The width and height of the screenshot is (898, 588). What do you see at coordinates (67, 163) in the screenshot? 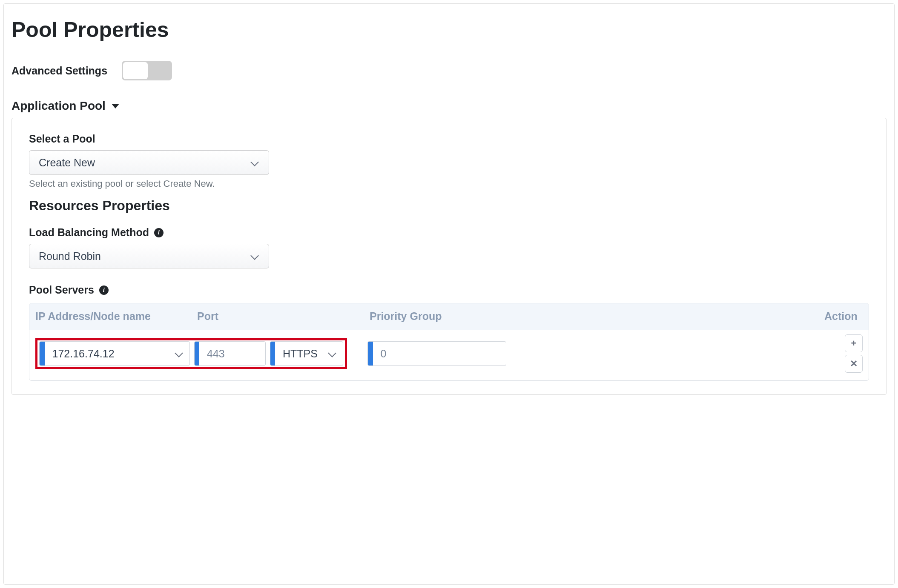
I see `select-pool-value: Create New` at bounding box center [67, 163].